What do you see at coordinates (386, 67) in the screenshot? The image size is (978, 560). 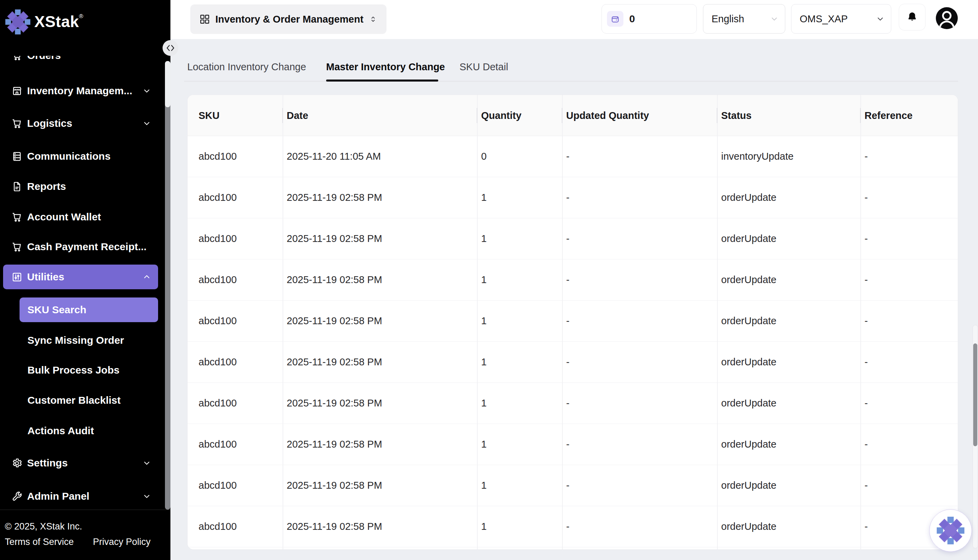 I see `tab-master-inventory-change: Master Inventory Change` at bounding box center [386, 67].